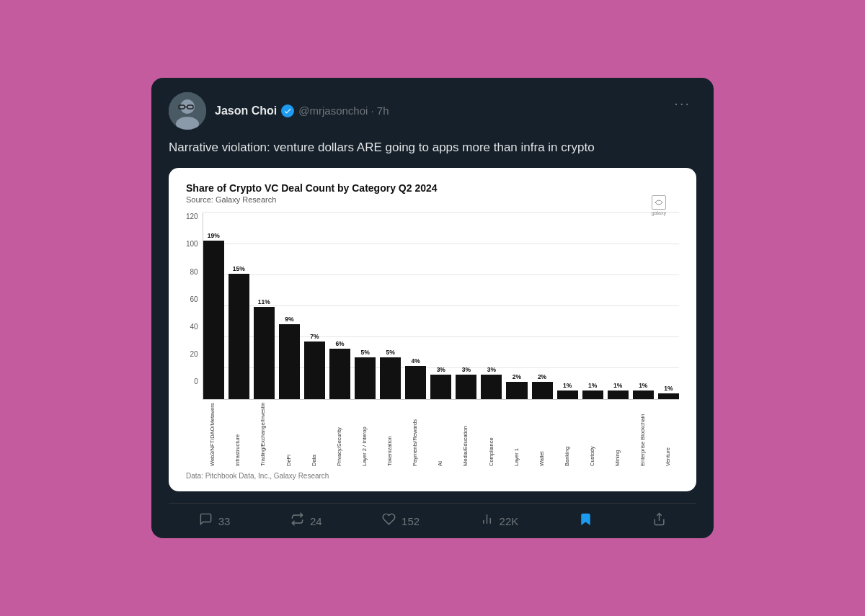 The width and height of the screenshot is (865, 616). What do you see at coordinates (206, 521) in the screenshot?
I see `reply-icon` at bounding box center [206, 521].